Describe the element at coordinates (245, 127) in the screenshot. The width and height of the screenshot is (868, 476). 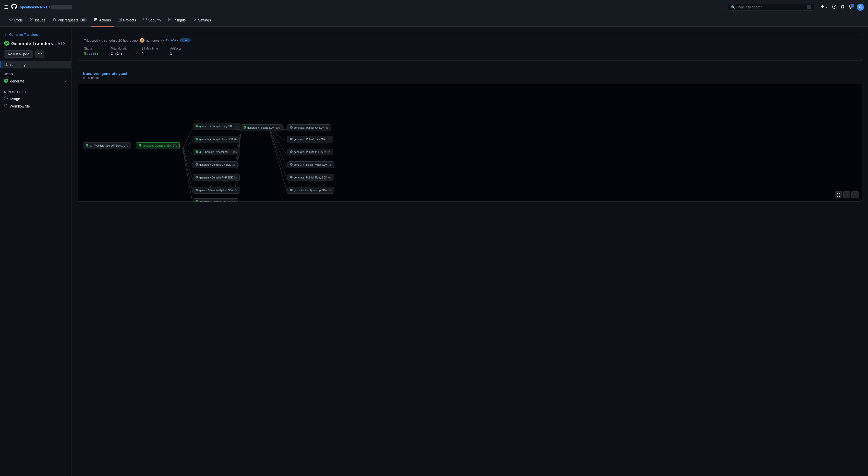
I see `node-finalize-icon` at that location.